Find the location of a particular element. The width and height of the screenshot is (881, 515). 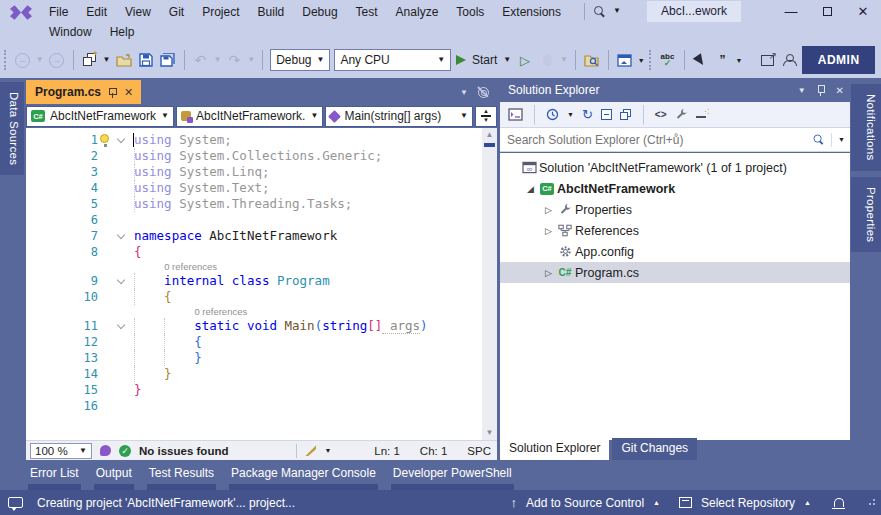

repository-dropdown-icon: ▲ is located at coordinates (808, 502).